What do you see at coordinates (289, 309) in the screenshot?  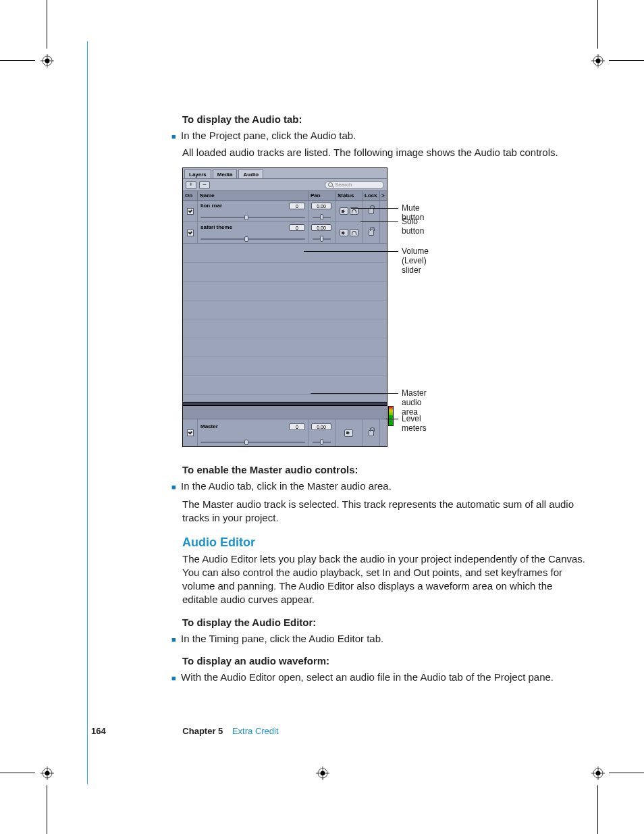 I see `audio-tab-screenshot: Layers Media Audio + – Search On Name Pa…` at bounding box center [289, 309].